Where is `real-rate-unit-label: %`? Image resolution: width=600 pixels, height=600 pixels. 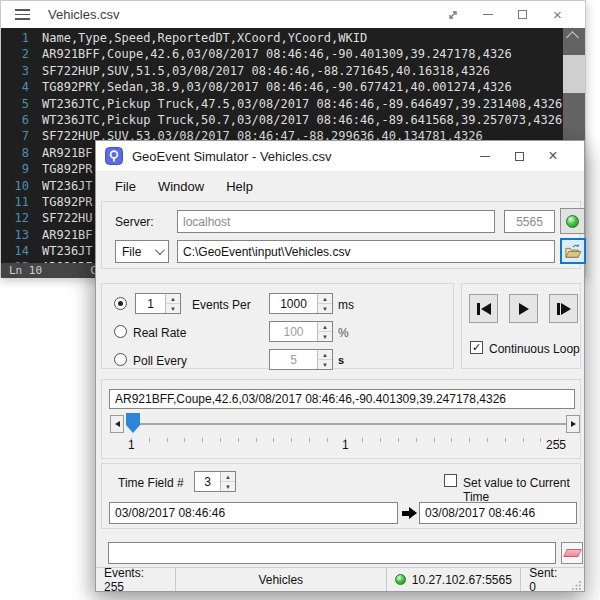 real-rate-unit-label: % is located at coordinates (344, 333).